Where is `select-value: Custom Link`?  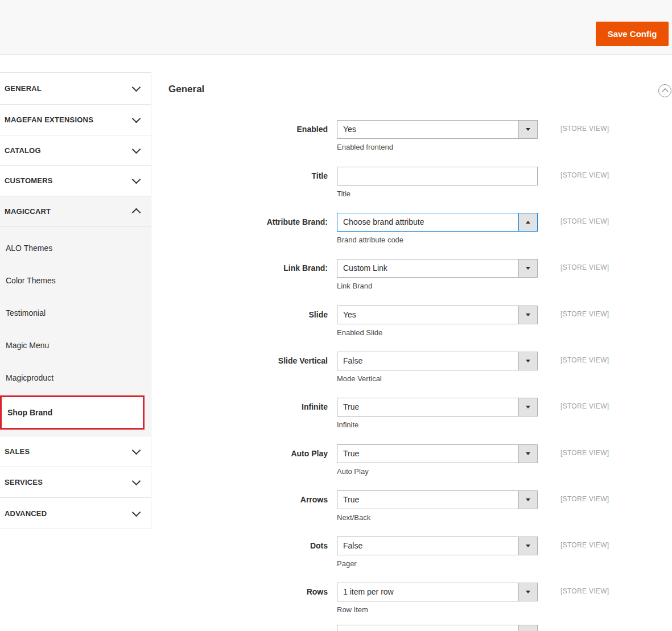
select-value: Custom Link is located at coordinates (428, 269).